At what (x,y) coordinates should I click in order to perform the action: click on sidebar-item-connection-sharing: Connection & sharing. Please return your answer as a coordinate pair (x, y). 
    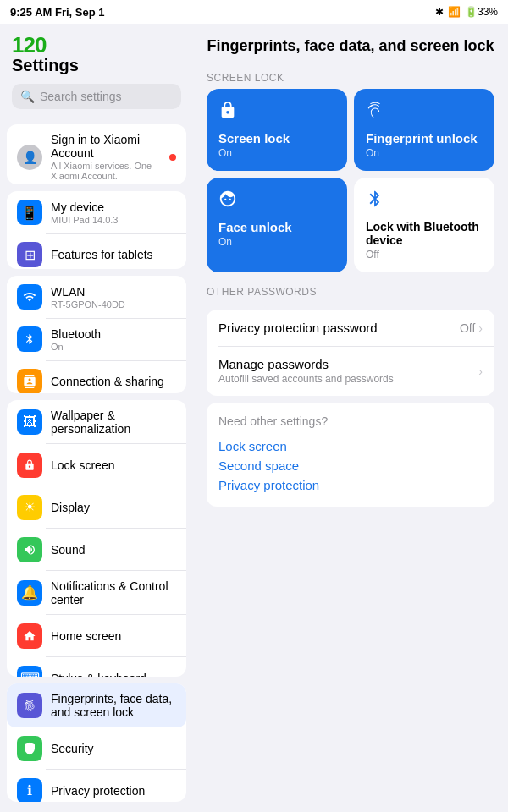
    Looking at the image, I should click on (97, 376).